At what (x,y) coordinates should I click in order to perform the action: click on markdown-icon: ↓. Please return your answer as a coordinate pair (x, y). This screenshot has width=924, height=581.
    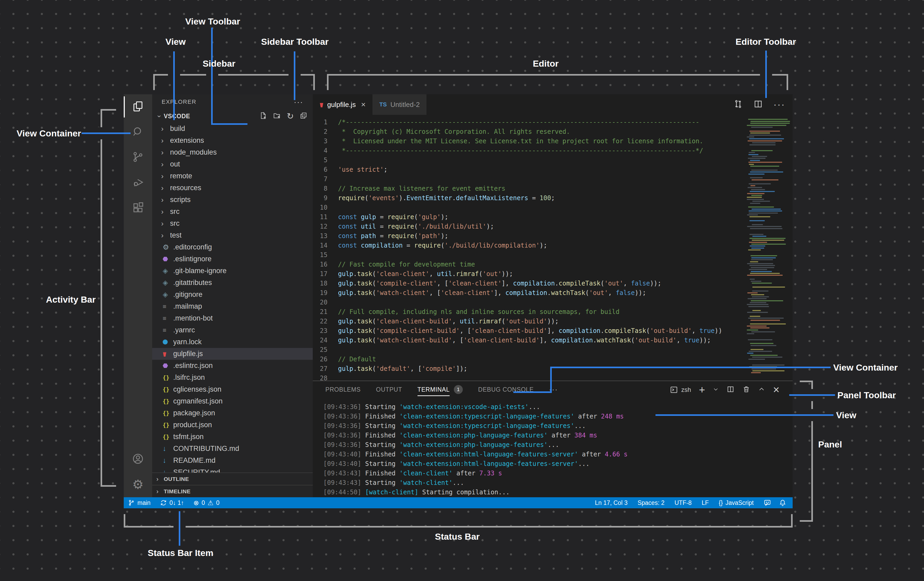
    Looking at the image, I should click on (165, 461).